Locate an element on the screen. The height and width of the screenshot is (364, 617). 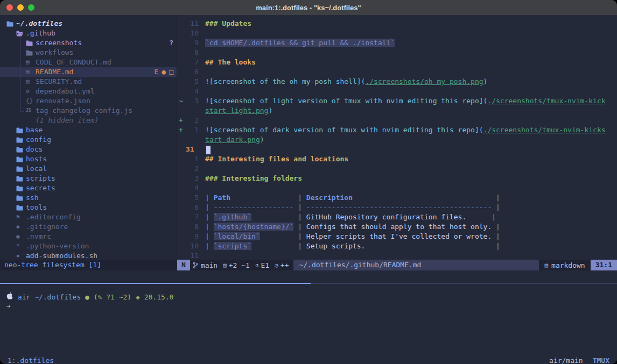
syntax-segment-link: ./screenshots/oh-my-posh.png is located at coordinates (424, 82).